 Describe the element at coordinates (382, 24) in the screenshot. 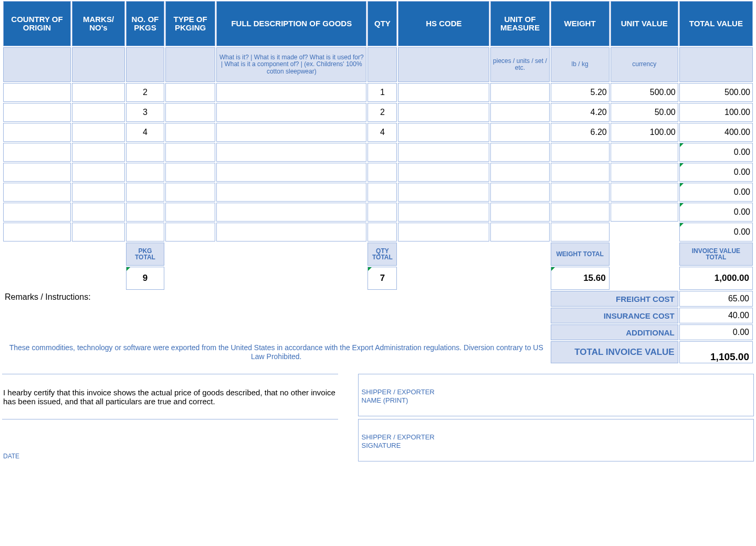

I see `col-qty: QTY` at that location.